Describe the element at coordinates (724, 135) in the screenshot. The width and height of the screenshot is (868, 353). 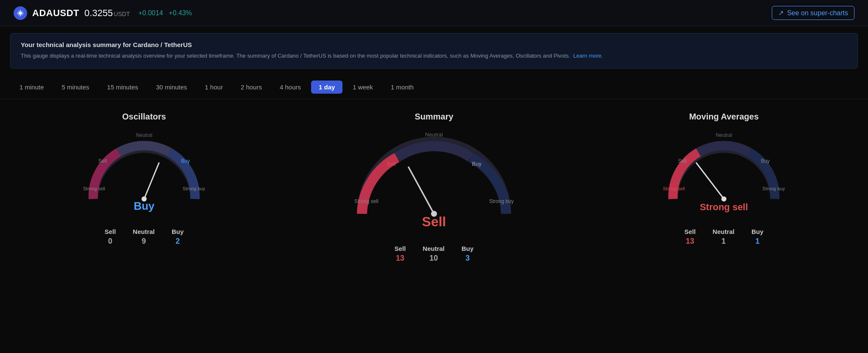
I see `ma-label-neutral: Neutral` at that location.